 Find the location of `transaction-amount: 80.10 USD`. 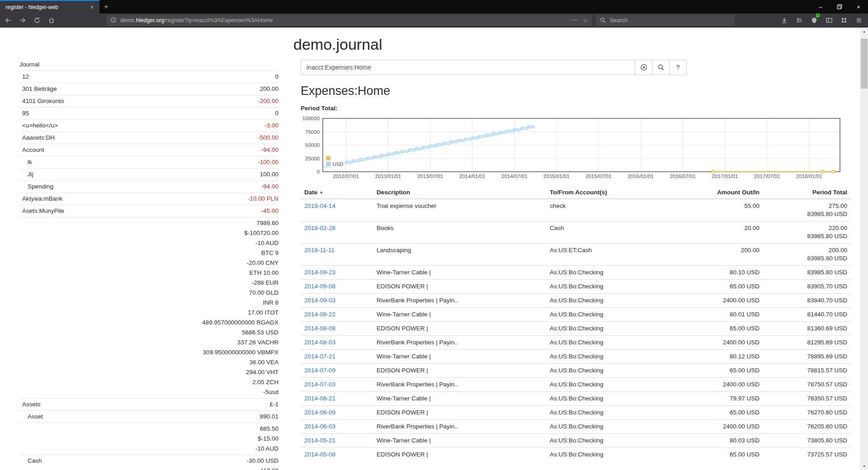

transaction-amount: 80.10 USD is located at coordinates (709, 273).